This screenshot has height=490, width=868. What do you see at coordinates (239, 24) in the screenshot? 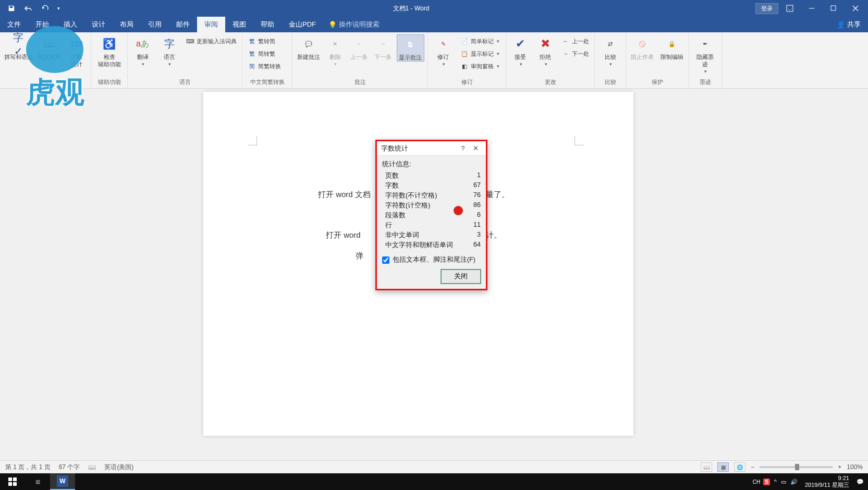
I see `tab-view: 视图` at bounding box center [239, 24].